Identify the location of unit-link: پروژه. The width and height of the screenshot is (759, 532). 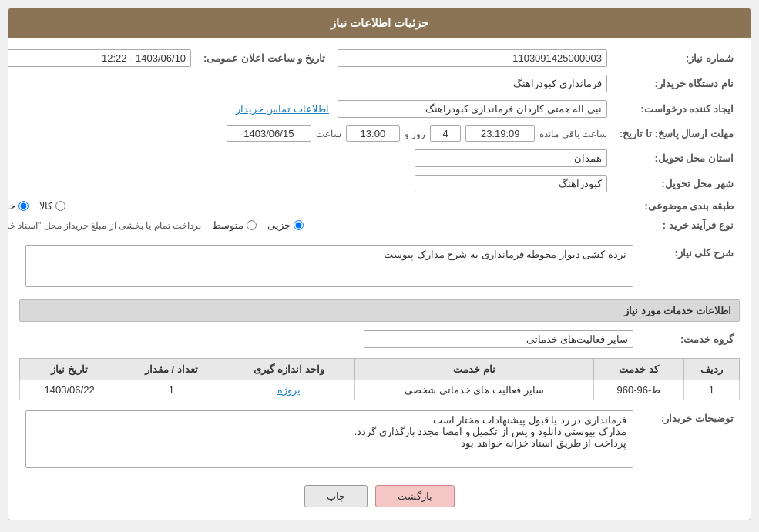
(289, 390).